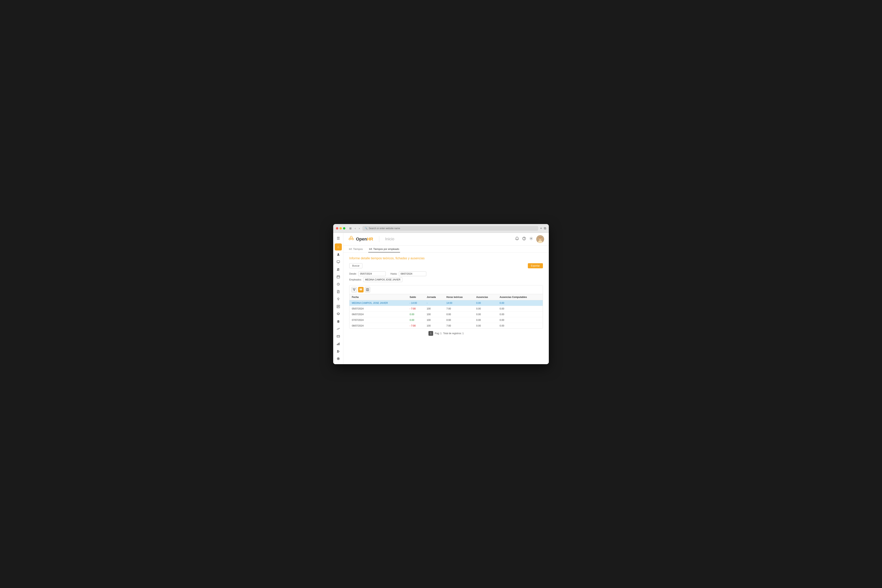  Describe the element at coordinates (416, 309) in the screenshot. I see `cell-saldo: - 7:00` at that location.